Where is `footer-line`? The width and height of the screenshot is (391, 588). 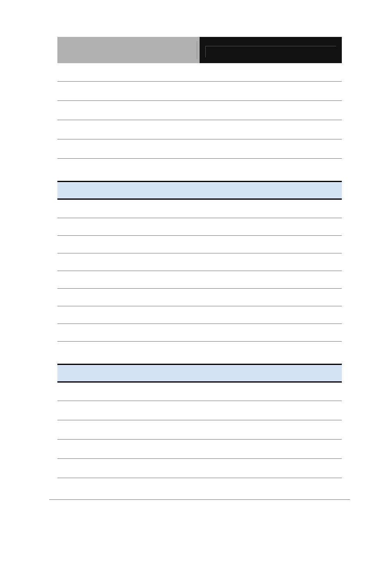 footer-line is located at coordinates (200, 499).